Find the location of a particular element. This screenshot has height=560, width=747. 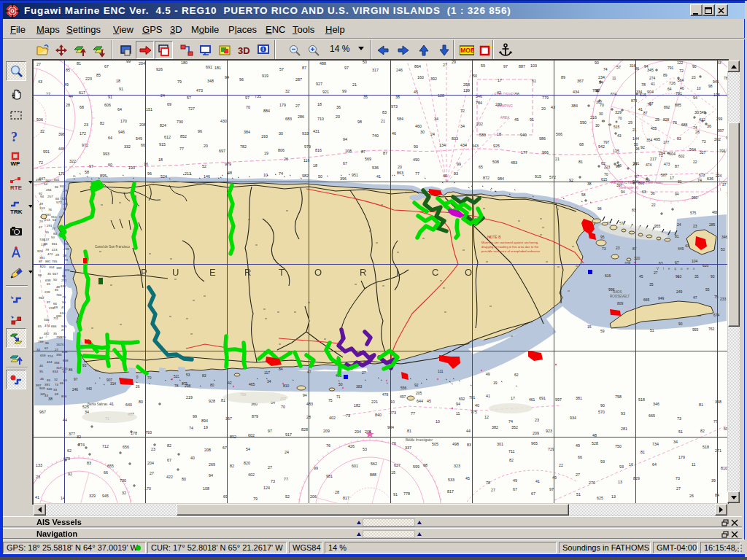

svg-text: O is located at coordinates (318, 273).